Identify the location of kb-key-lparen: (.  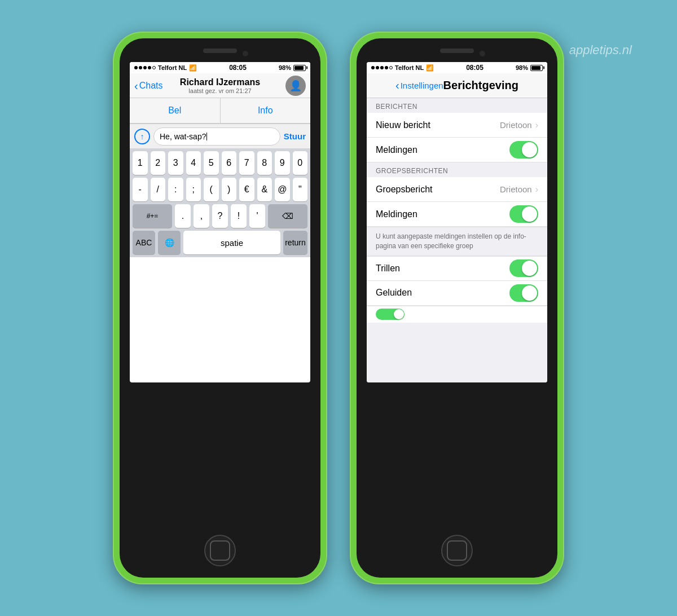
(211, 190).